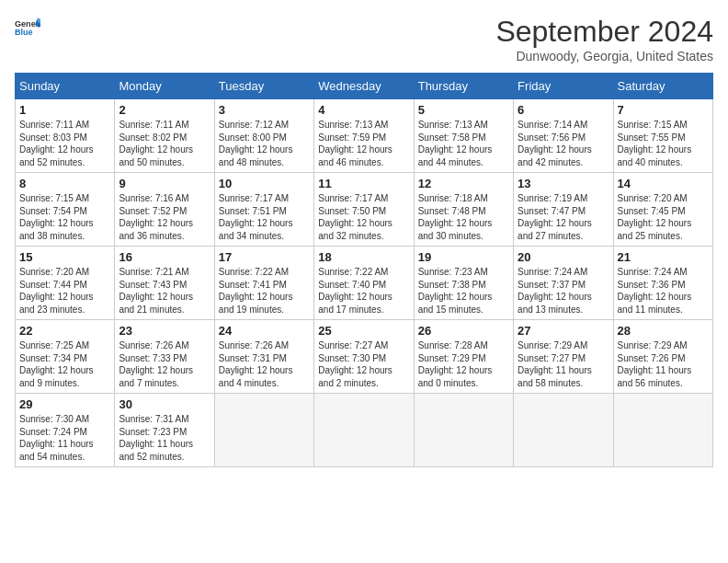 Image resolution: width=728 pixels, height=563 pixels. Describe the element at coordinates (264, 283) in the screenshot. I see `table-row: 17 Sunrise: 7:22 AMSunset: 7:41 PMDaylig…` at that location.